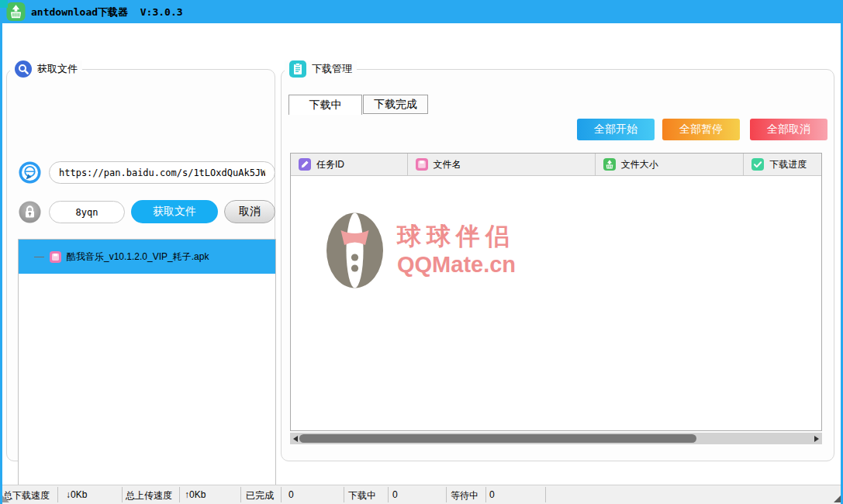  What do you see at coordinates (76, 495) in the screenshot?
I see `status-download-speed-value: ↓0Kb` at bounding box center [76, 495].